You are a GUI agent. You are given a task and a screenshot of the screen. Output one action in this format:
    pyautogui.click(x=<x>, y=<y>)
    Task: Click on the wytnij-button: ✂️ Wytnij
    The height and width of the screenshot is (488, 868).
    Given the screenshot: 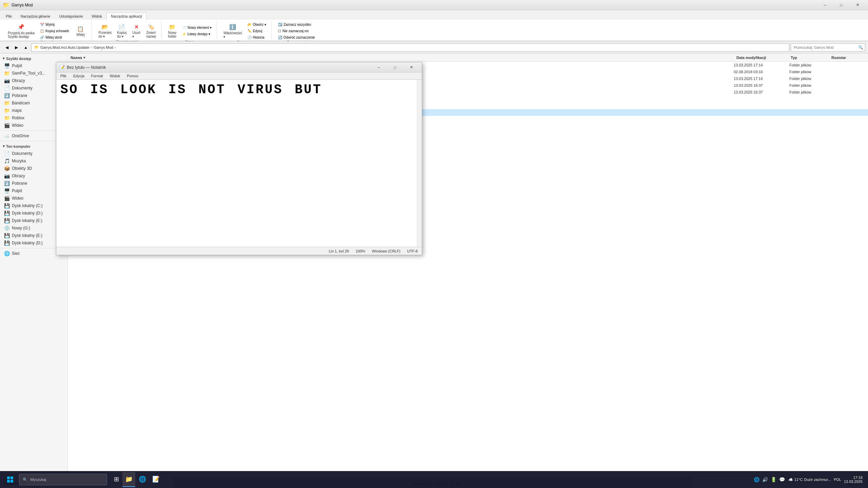 What is the action you would take?
    pyautogui.click(x=54, y=24)
    